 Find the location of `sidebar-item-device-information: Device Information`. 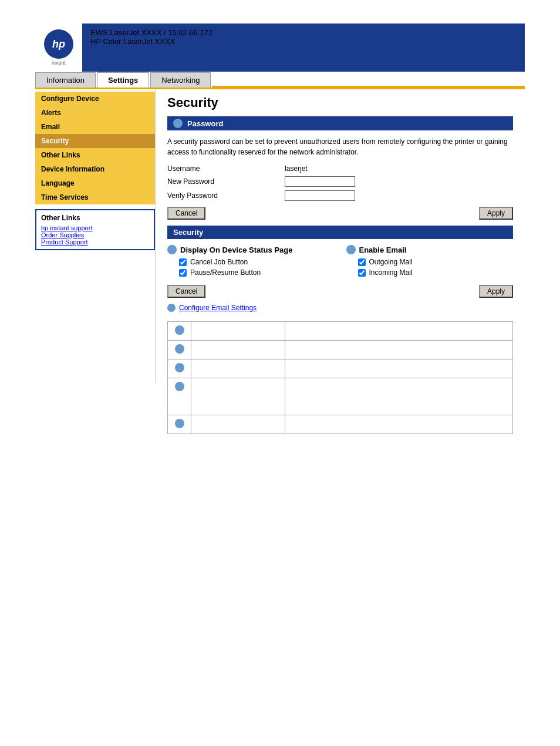

sidebar-item-device-information: Device Information is located at coordinates (95, 169).